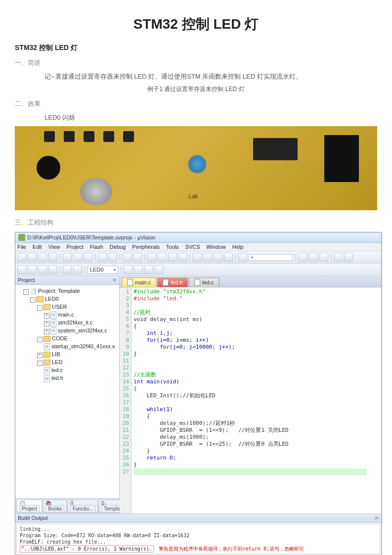 Image resolution: width=392 pixels, height=555 pixels. I want to click on find-combo, so click(271, 257).